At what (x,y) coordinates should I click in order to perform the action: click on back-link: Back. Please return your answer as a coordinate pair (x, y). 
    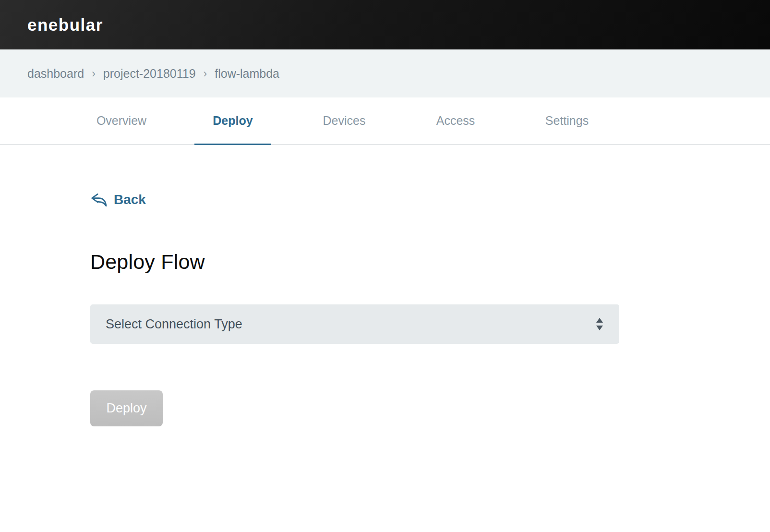
    Looking at the image, I should click on (118, 200).